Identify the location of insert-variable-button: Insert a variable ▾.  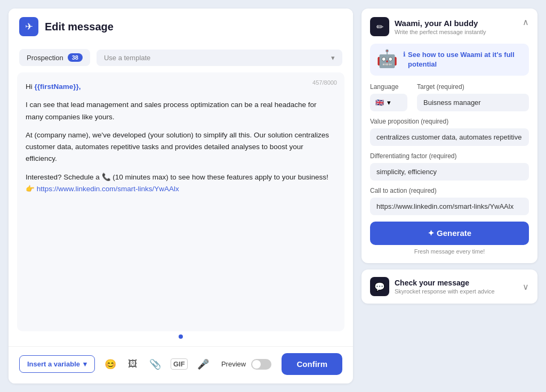
(57, 364).